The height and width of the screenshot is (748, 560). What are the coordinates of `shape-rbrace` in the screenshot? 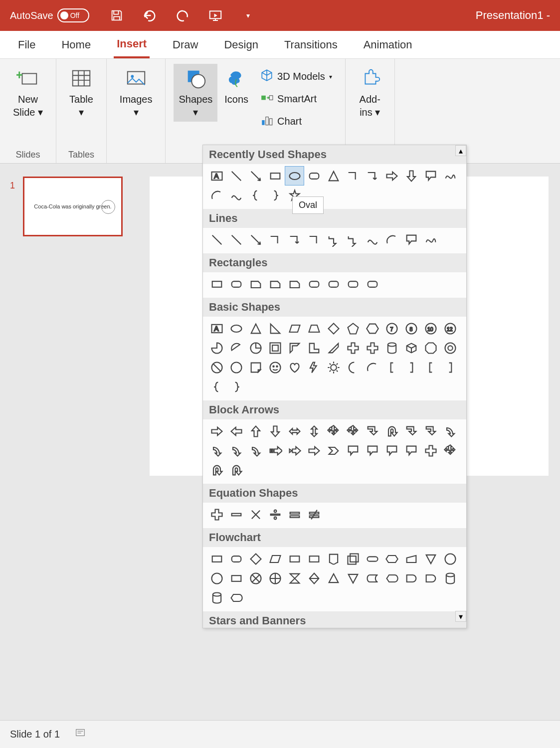 It's located at (236, 387).